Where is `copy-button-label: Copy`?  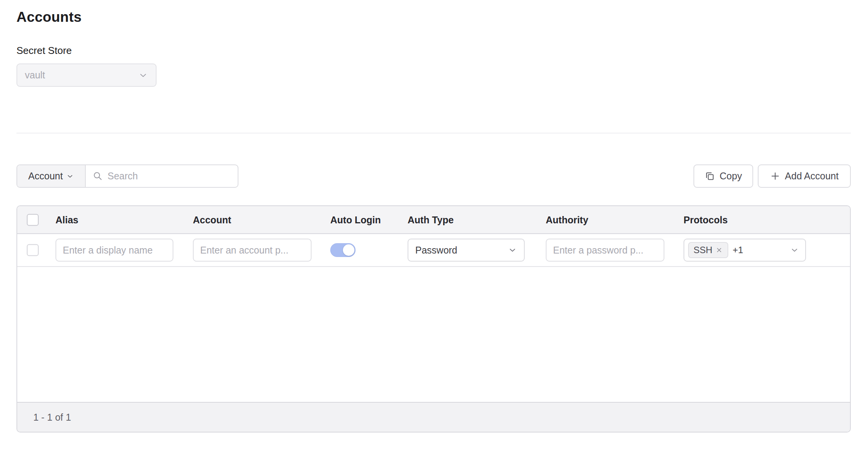
copy-button-label: Copy is located at coordinates (731, 176).